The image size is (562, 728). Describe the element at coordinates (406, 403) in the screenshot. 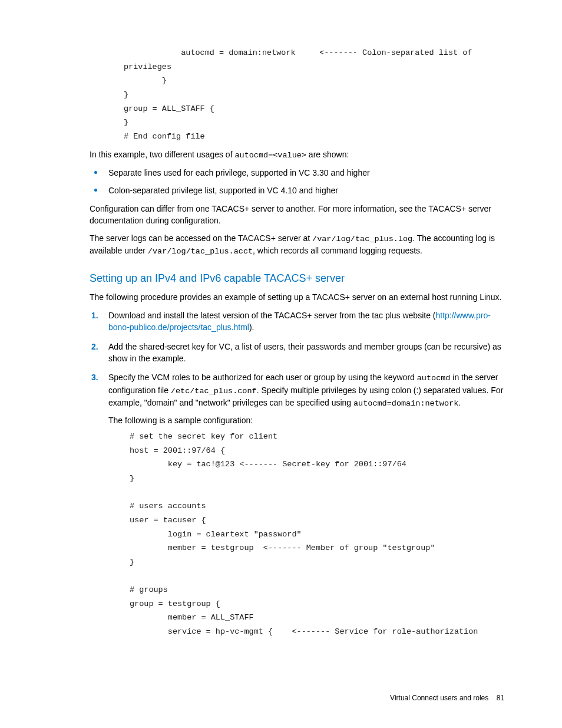

I see `step3-code-example: autocmd=domain:network` at that location.